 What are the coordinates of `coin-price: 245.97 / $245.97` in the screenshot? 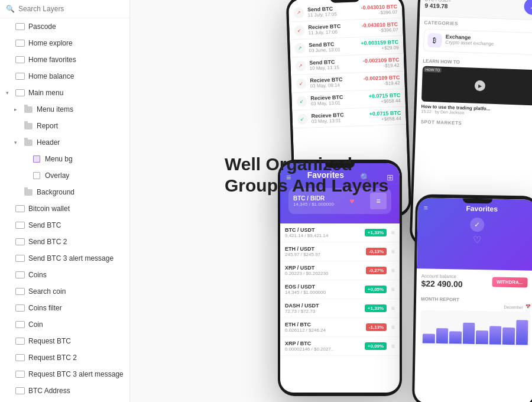 It's located at (323, 254).